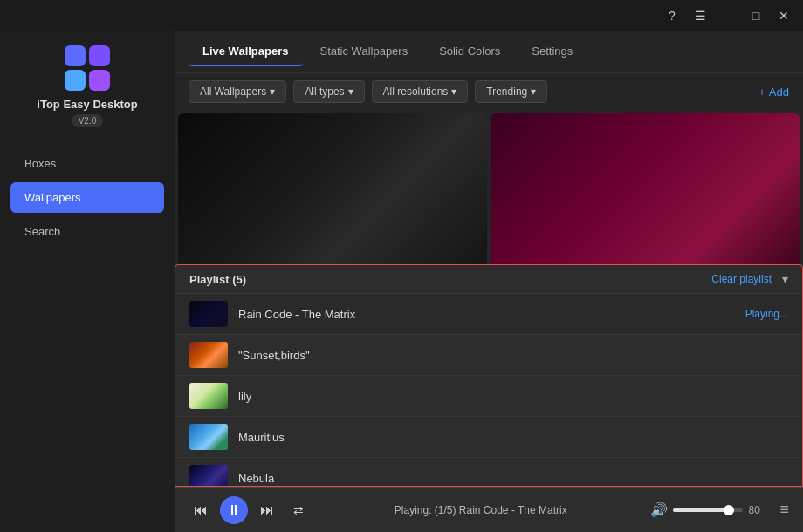 The image size is (803, 532). I want to click on chevron-down-icon: ▾, so click(272, 92).